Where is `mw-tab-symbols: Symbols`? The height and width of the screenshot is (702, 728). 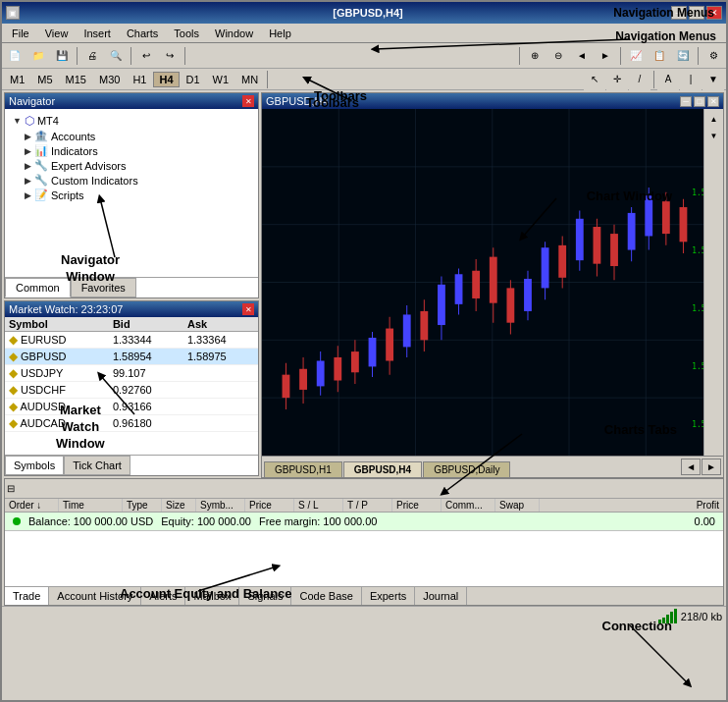
mw-tab-symbols: Symbols is located at coordinates (34, 465).